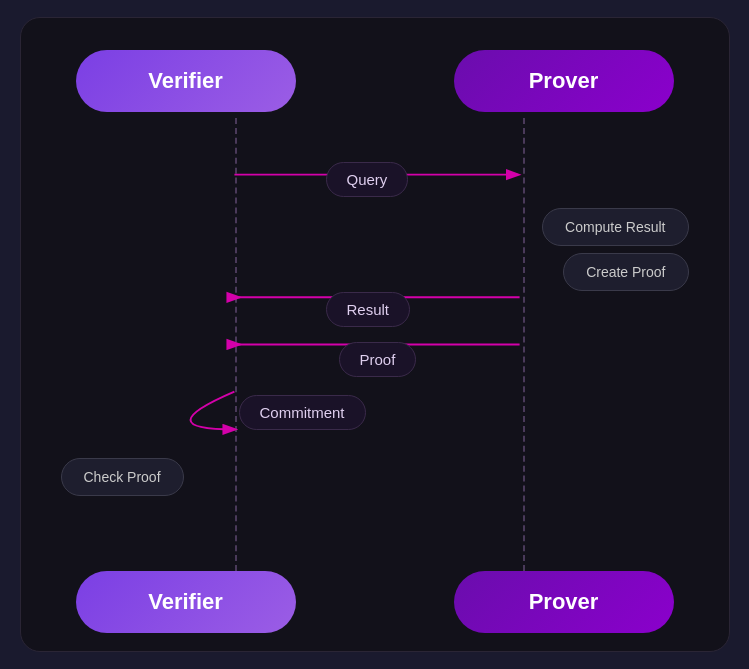  I want to click on top-actor-row: Verifier Prover, so click(375, 65).